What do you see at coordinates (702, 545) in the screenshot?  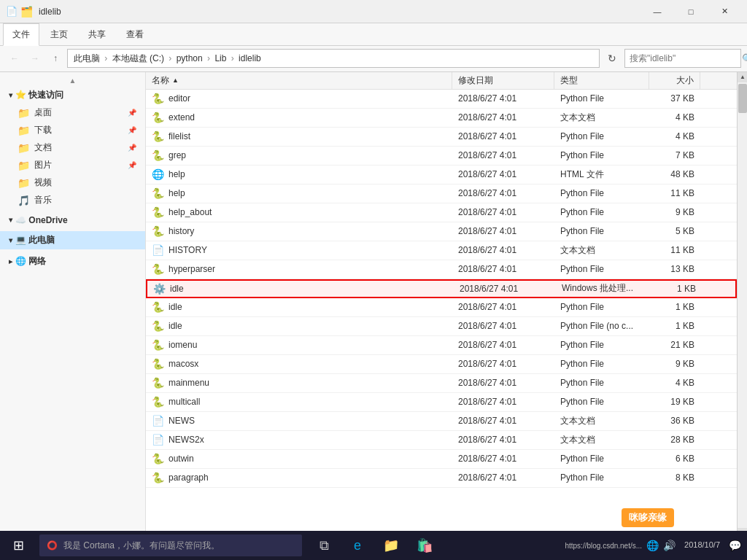 I see `tray-clock: 2018/10/7` at bounding box center [702, 545].